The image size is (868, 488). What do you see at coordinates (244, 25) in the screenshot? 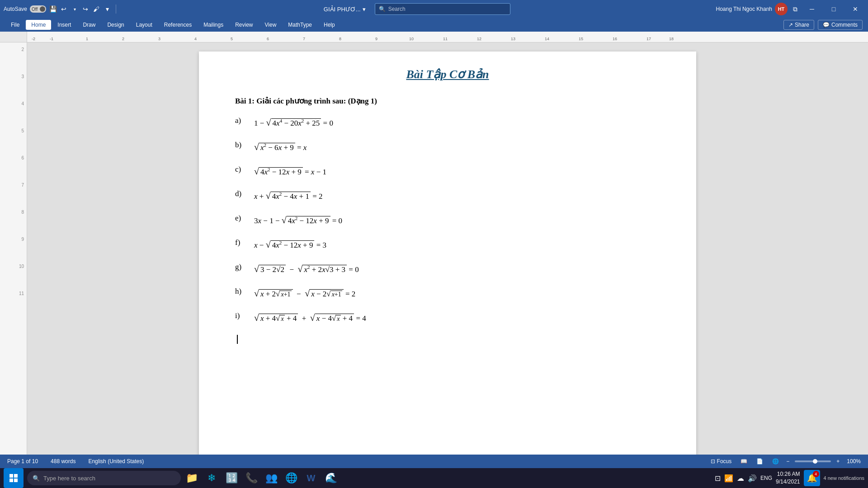
I see `menu-review: Review` at bounding box center [244, 25].